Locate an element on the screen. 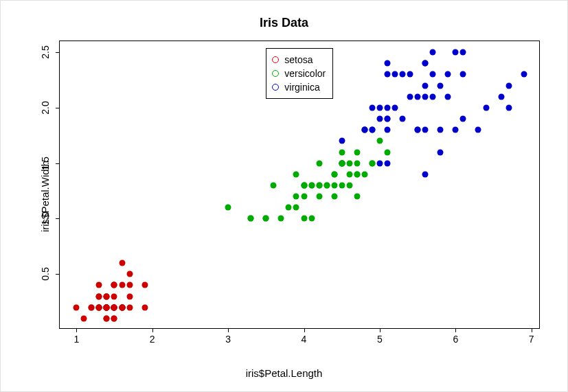  legend-label: setosa is located at coordinates (298, 60).